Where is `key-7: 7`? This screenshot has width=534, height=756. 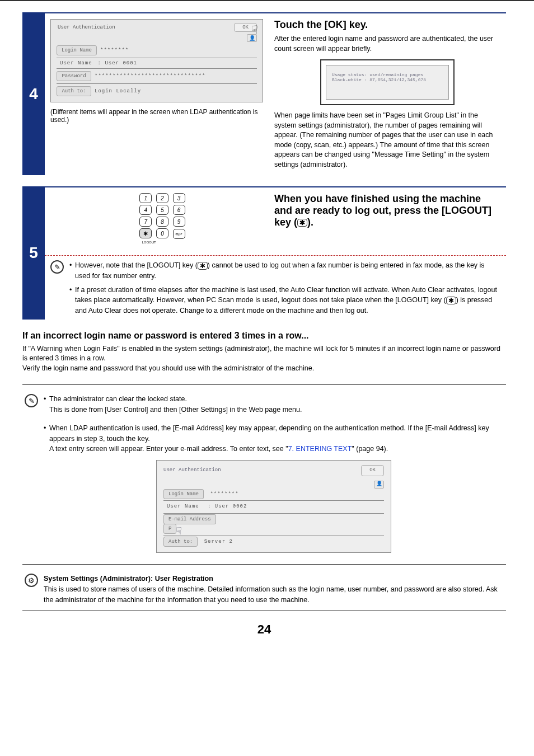 key-7: 7 is located at coordinates (146, 222).